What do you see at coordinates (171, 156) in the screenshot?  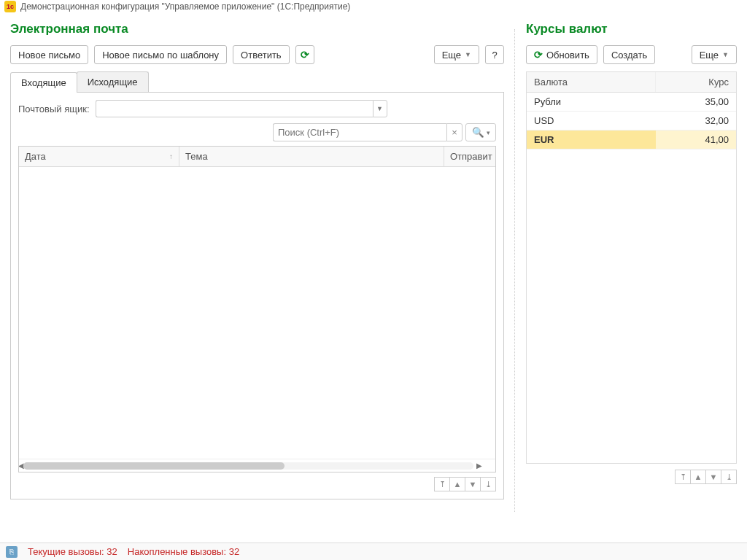 I see `sort-asc-icon: ↑` at bounding box center [171, 156].